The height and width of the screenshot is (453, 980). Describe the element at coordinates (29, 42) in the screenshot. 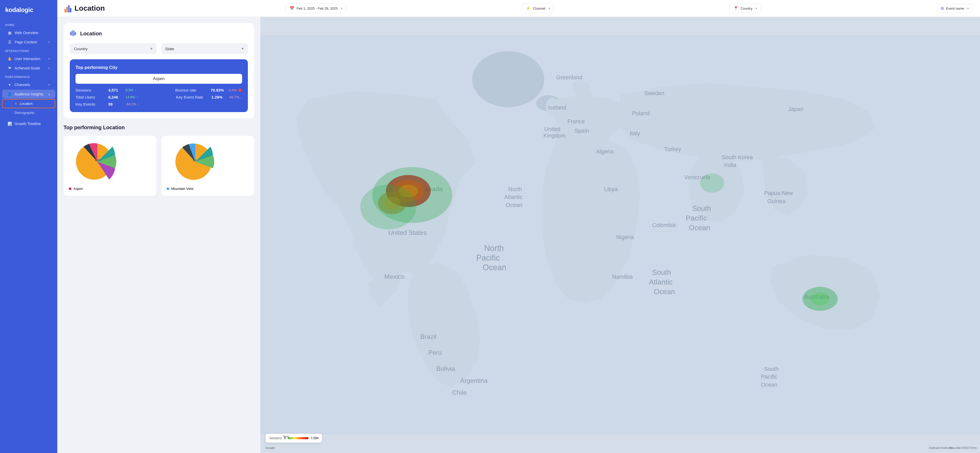

I see `sidebar-item-page-content: ☰ Page Content ▾` at that location.